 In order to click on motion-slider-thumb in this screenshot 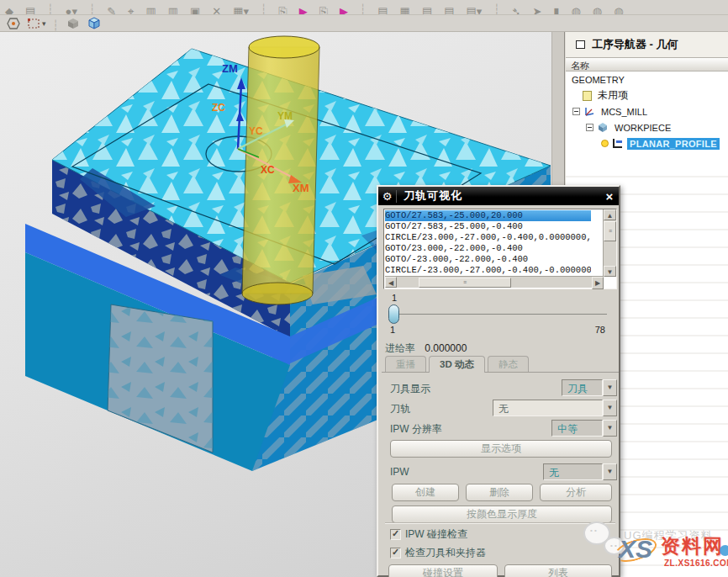, I will do `click(393, 315)`.